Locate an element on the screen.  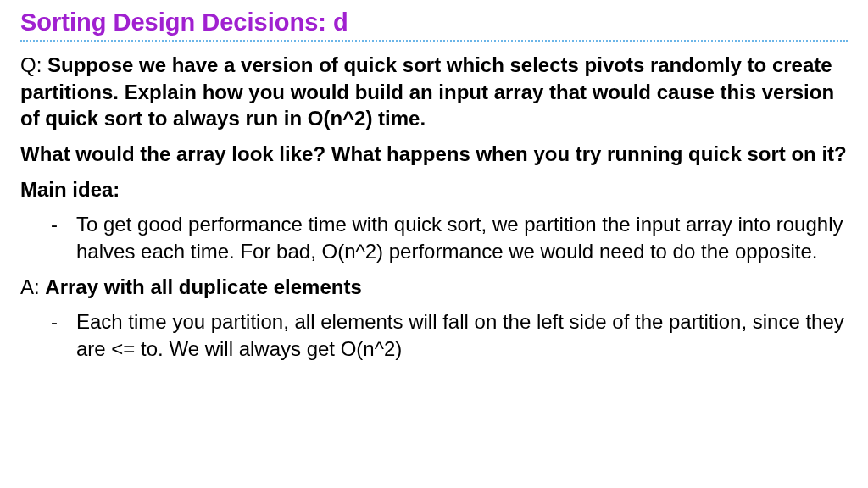
a-label: A: is located at coordinates (32, 286).